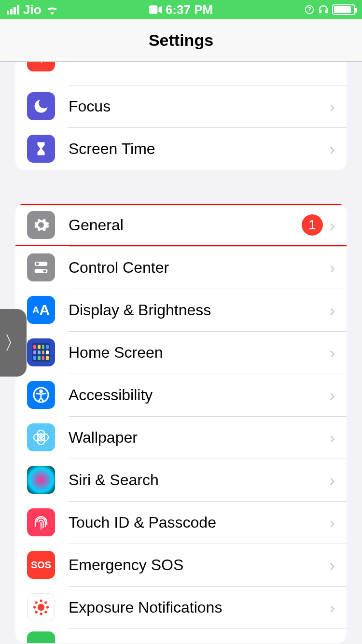 The image size is (362, 644). What do you see at coordinates (312, 225) in the screenshot?
I see `notification-badge: 1` at bounding box center [312, 225].